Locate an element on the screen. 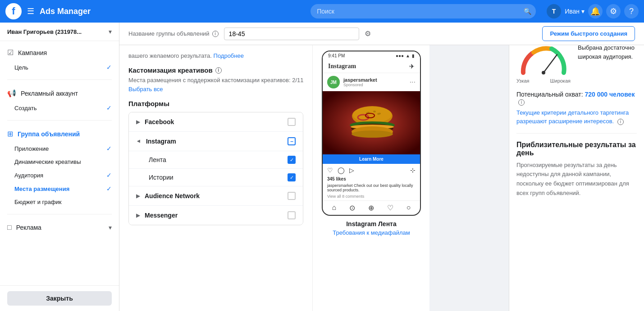  placements-check-icon: ✓ is located at coordinates (109, 189).